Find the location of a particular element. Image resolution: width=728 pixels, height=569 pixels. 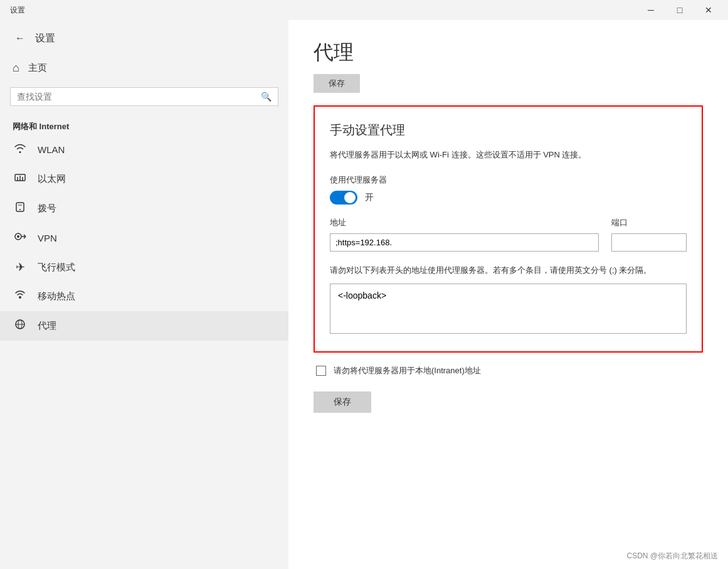

home-icon: ⌂ is located at coordinates (16, 68).